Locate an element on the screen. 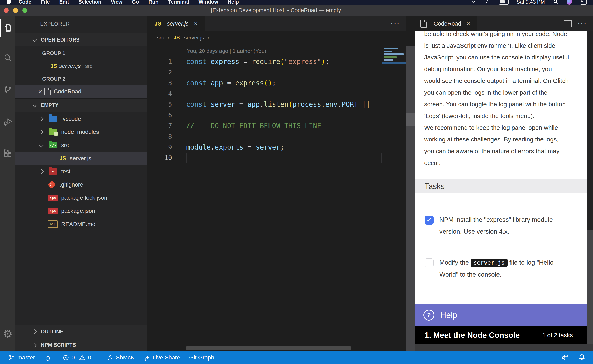  help-bar: ? Help is located at coordinates (501, 315).